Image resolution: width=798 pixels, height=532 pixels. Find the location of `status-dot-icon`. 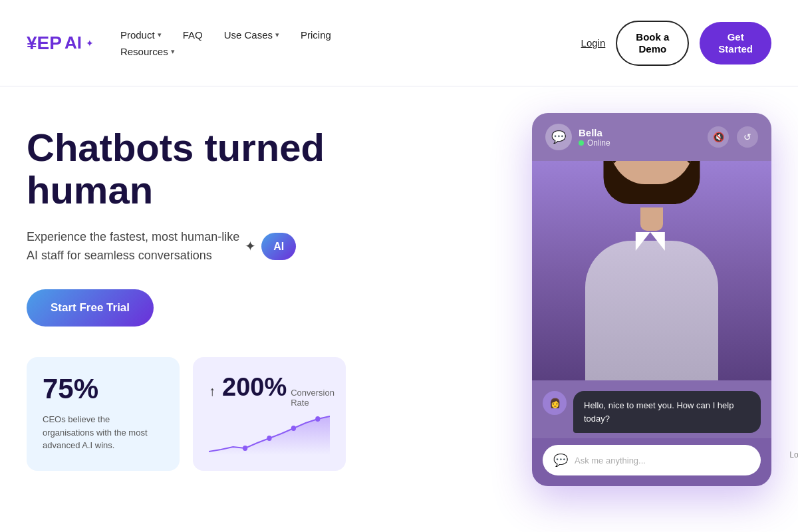

status-dot-icon is located at coordinates (581, 143).